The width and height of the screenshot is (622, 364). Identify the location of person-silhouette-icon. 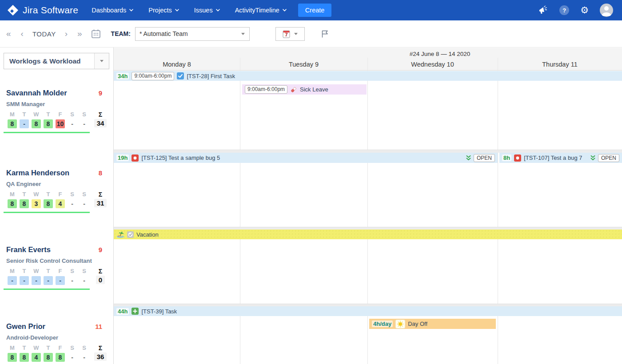
(606, 10).